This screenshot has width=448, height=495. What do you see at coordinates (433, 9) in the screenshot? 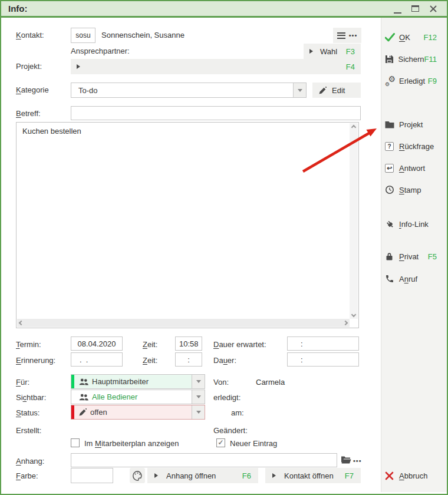
I see `close-icon` at bounding box center [433, 9].